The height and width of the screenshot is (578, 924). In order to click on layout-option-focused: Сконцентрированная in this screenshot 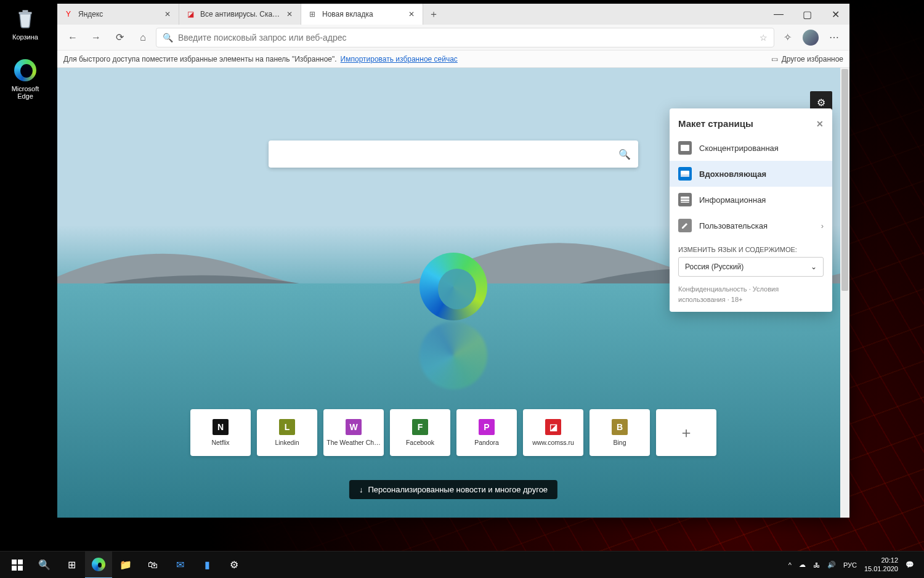, I will do `click(751, 148)`.